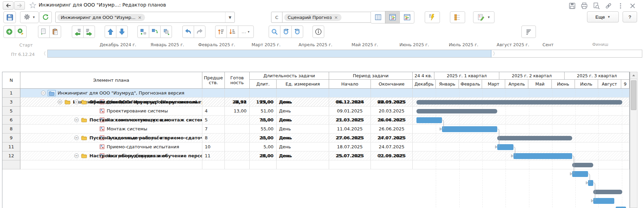  Describe the element at coordinates (297, 32) in the screenshot. I see `zoom-period-out-button` at that location.